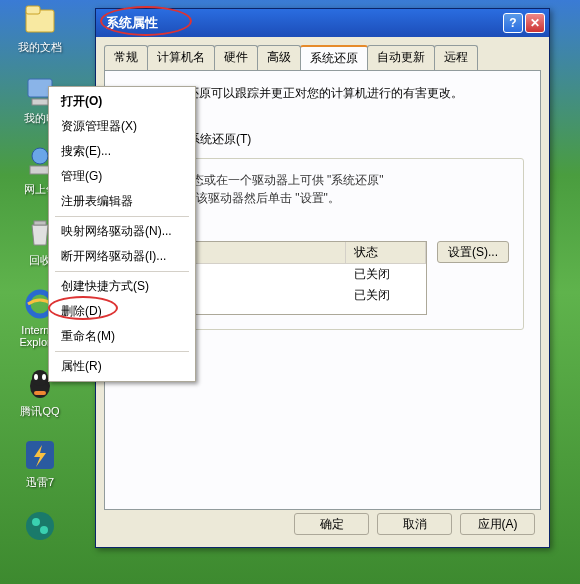 The height and width of the screenshot is (584, 580). What do you see at coordinates (122, 176) in the screenshot?
I see `ctx-manage: 管理(G)` at bounding box center [122, 176].